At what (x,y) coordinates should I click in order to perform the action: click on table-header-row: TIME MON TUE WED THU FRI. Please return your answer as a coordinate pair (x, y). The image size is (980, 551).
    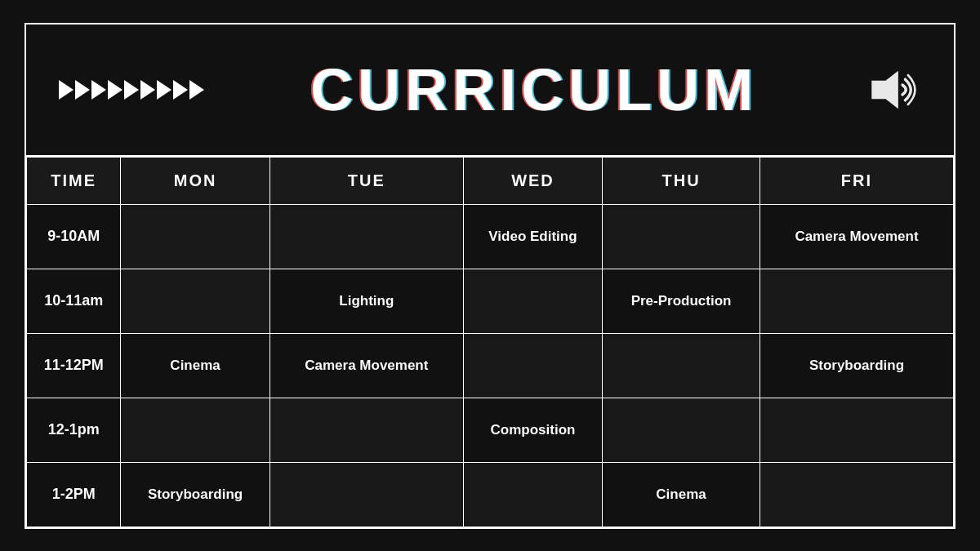
    Looking at the image, I should click on (490, 180).